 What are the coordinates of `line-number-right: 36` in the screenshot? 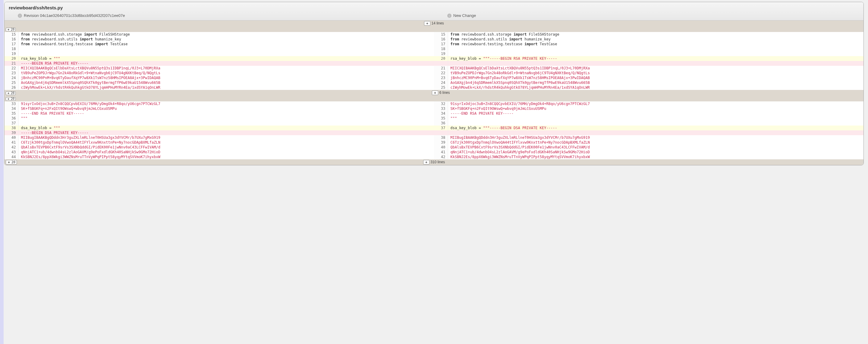 It's located at (441, 123).